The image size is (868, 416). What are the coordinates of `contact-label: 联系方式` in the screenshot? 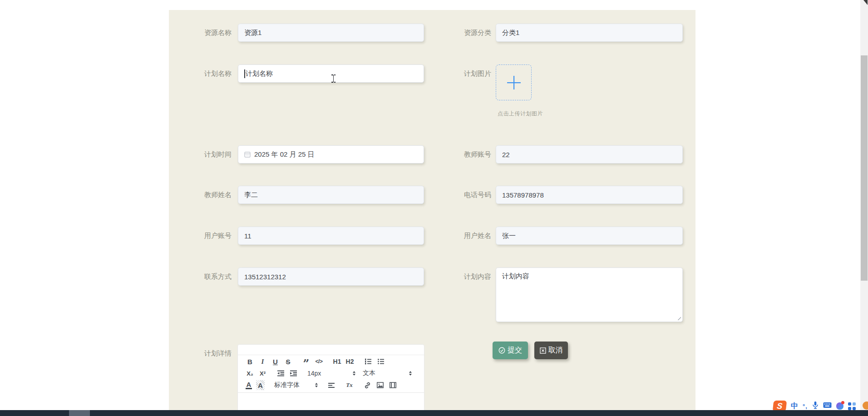 It's located at (206, 277).